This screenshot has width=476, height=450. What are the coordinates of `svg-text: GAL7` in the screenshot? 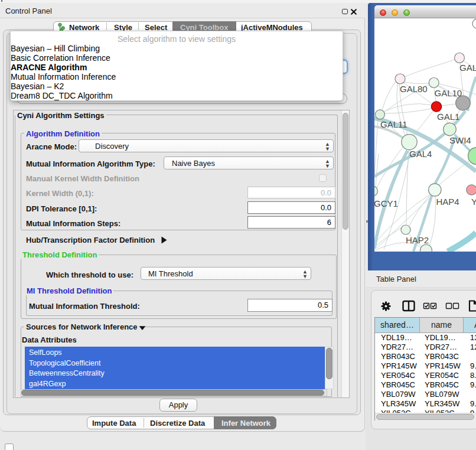 It's located at (468, 67).